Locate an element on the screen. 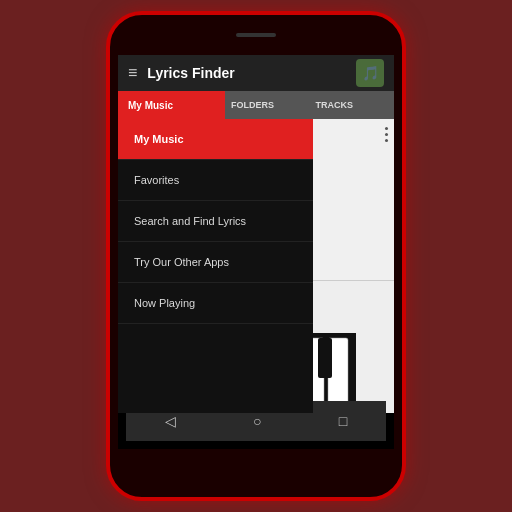 This screenshot has height=512, width=512. avatar: 🎵 is located at coordinates (370, 73).